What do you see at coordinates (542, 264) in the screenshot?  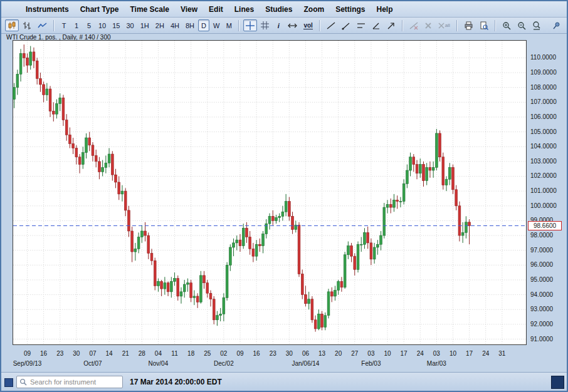 I see `price-axis-label: 96.0000` at bounding box center [542, 264].